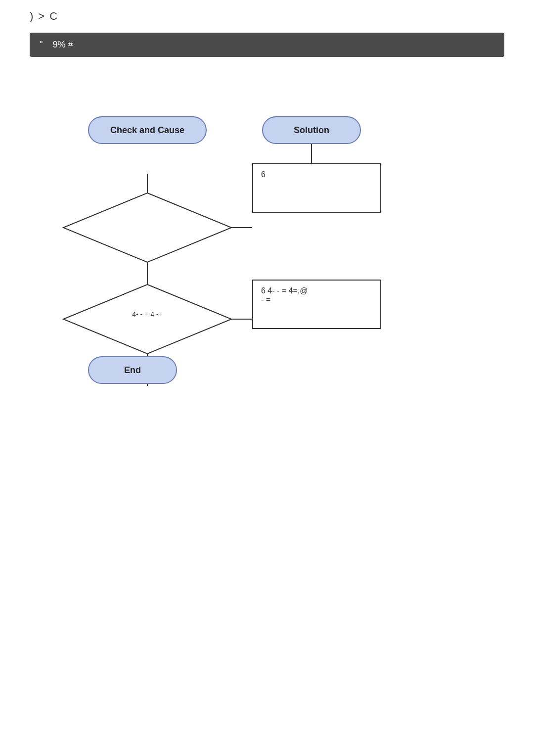  I want to click on rect1-node: 6, so click(316, 188).